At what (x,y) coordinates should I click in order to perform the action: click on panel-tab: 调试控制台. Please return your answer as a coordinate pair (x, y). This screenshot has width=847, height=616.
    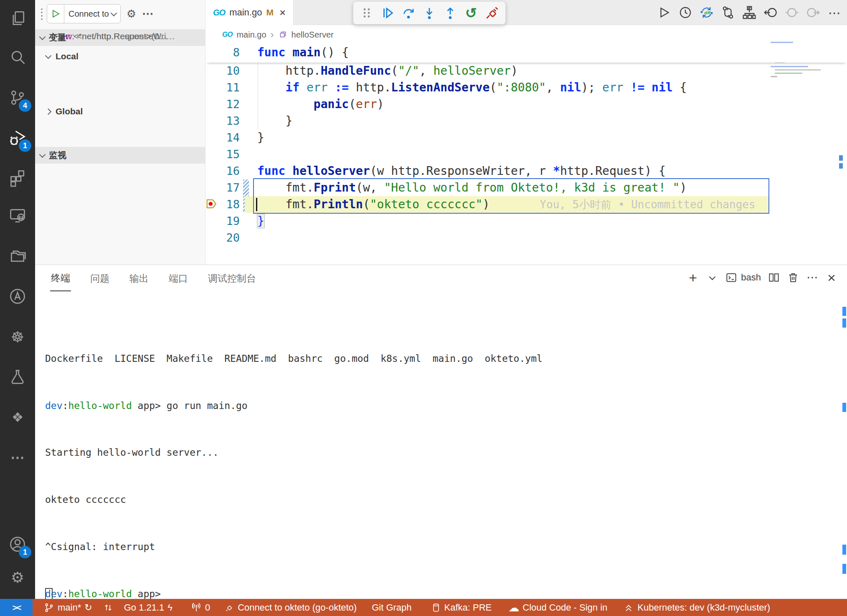
    Looking at the image, I should click on (232, 279).